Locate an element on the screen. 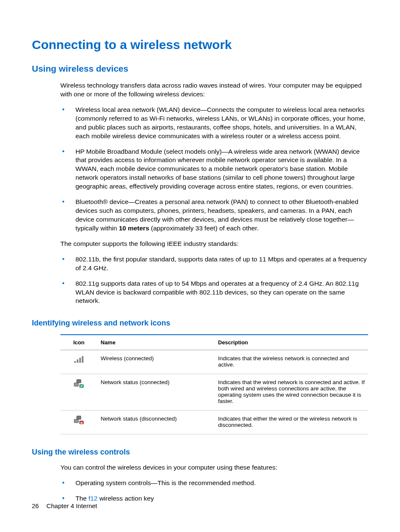  cell-desc: Indicates that the wireless network is c… is located at coordinates (291, 362).